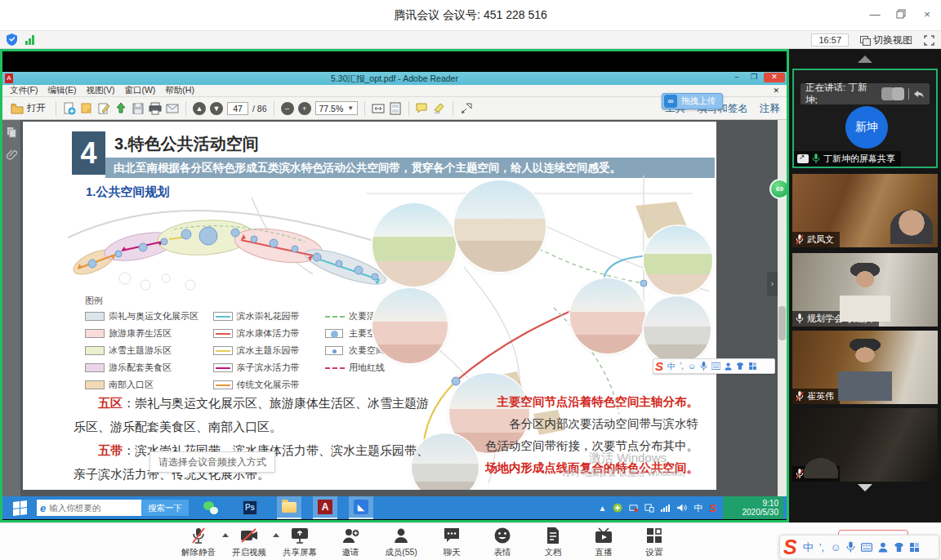  What do you see at coordinates (754, 78) in the screenshot?
I see `adobe-restore-icon: ❒` at bounding box center [754, 78].